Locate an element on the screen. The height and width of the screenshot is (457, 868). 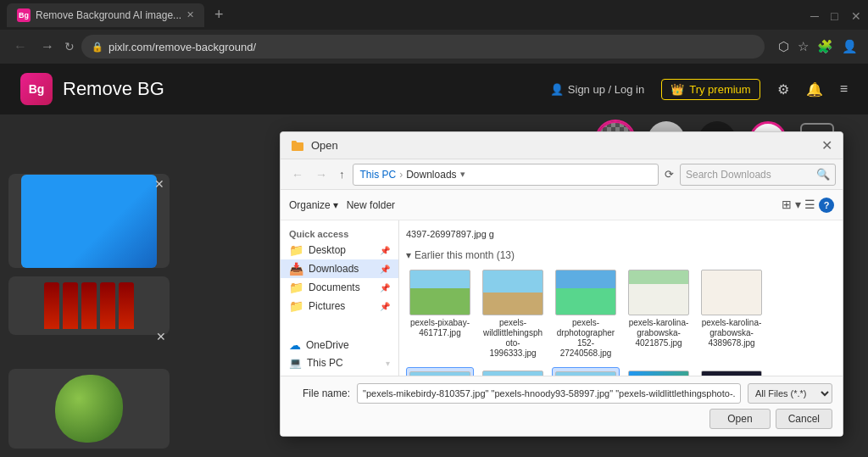
notifications-icon: 🔔 is located at coordinates (815, 90).